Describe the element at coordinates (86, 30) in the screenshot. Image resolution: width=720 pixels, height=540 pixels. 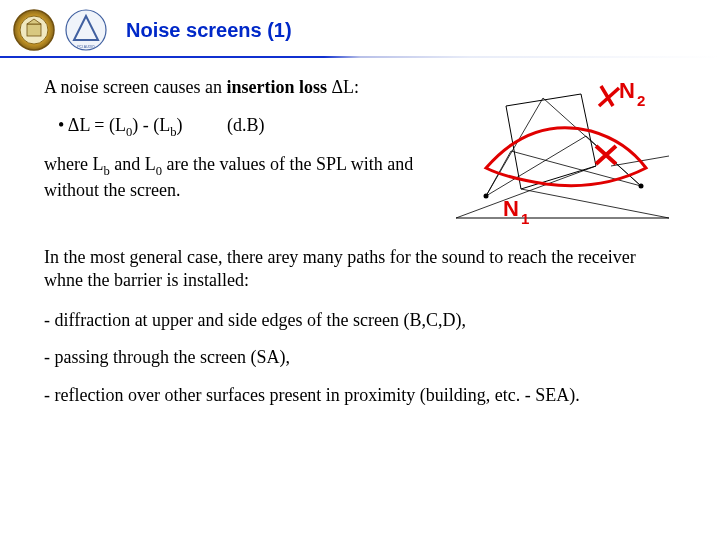
I see `academy-icon: PCI AUDIO` at that location.